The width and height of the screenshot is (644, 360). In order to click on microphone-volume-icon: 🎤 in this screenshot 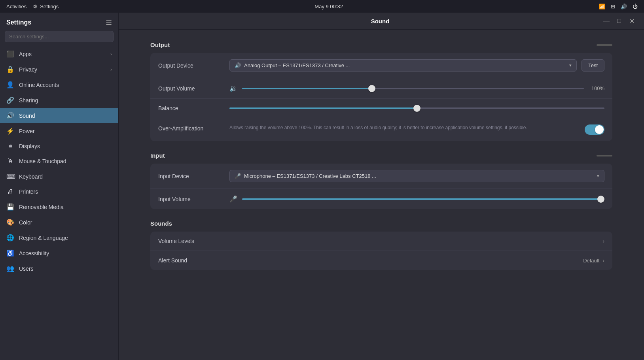, I will do `click(233, 199)`.